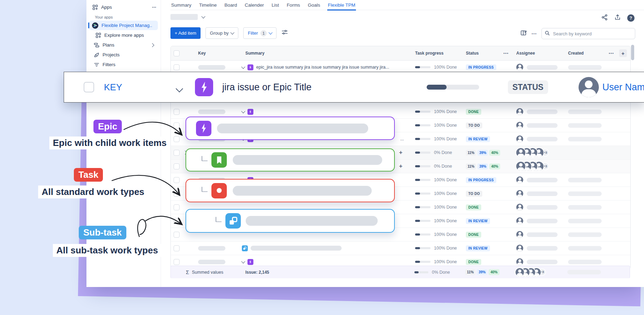 This screenshot has height=315, width=644. I want to click on select-all-checkbox, so click(176, 53).